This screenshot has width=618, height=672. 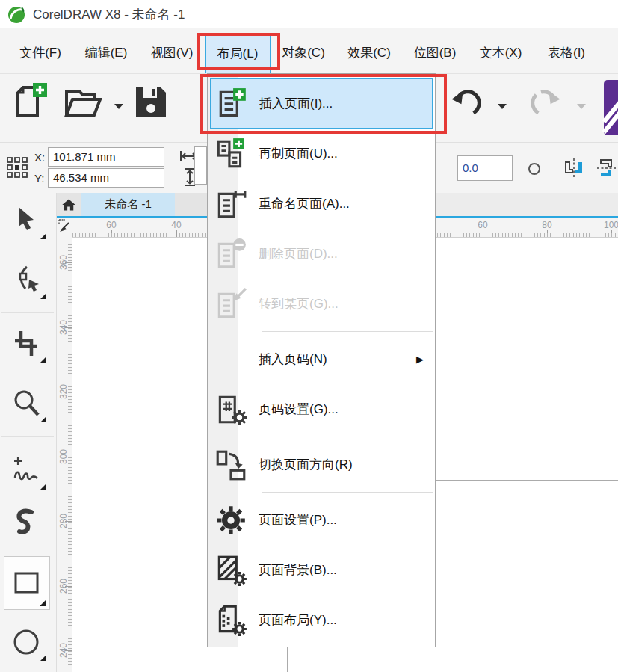 I want to click on menu-text: 文本(X), so click(x=501, y=54).